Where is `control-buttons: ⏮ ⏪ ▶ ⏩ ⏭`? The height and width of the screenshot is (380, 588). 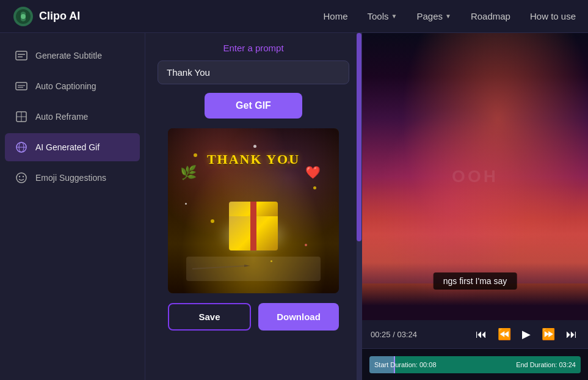
control-buttons: ⏮ ⏪ ▶ ⏩ ⏭ is located at coordinates (526, 334).